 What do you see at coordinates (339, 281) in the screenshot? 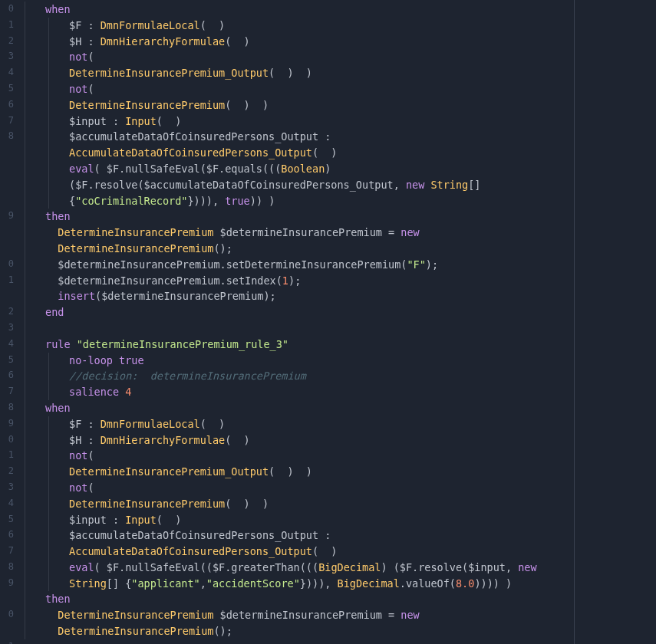
I see `code-line: $determineInsurancePremium.setIndex(1);` at bounding box center [339, 281].